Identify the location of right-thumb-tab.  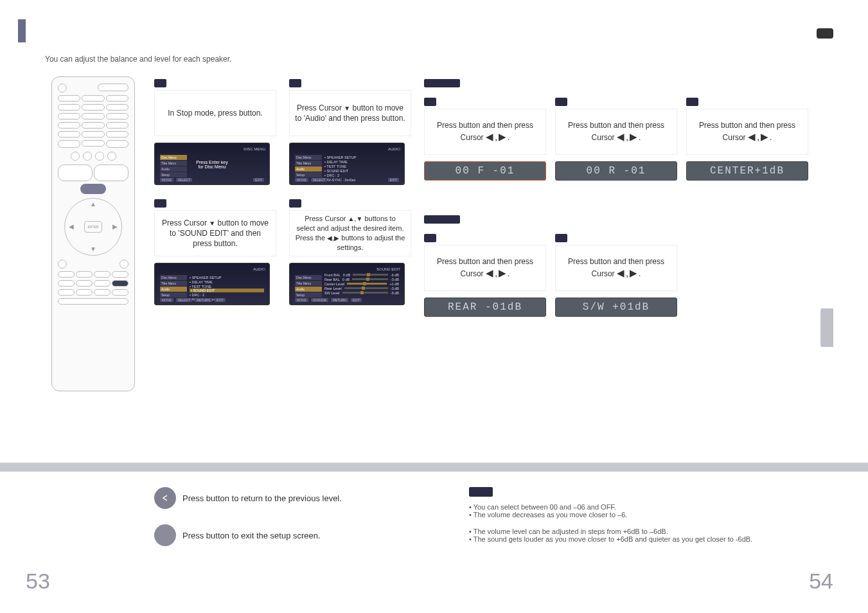
(827, 328).